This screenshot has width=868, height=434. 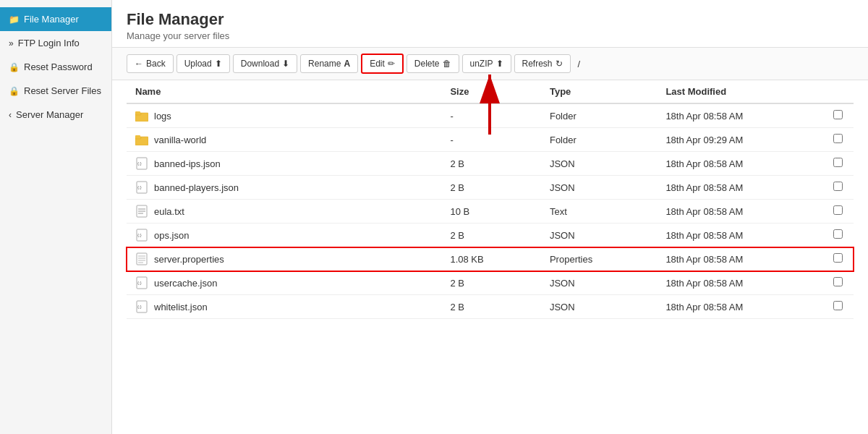 What do you see at coordinates (56, 67) in the screenshot?
I see `sidebar-item-reset-password: 🔒 Reset Password` at bounding box center [56, 67].